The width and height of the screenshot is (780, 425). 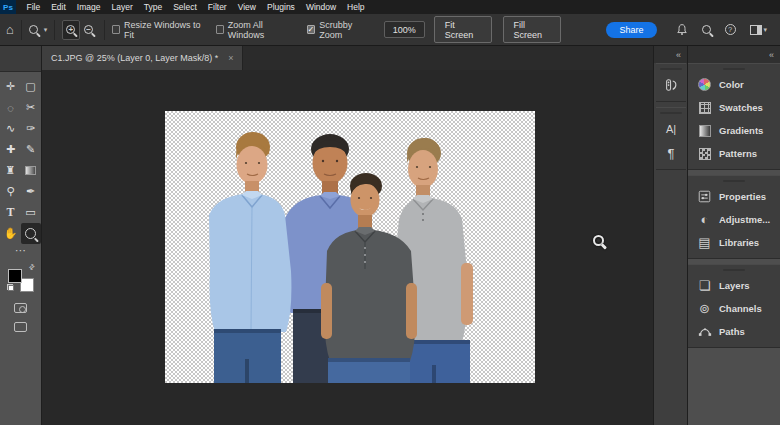 I want to click on menu-filter: Filter, so click(x=217, y=7).